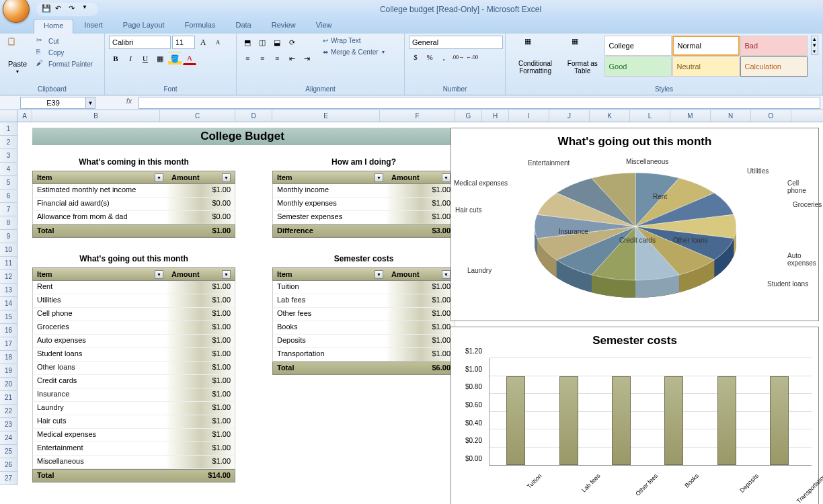 This screenshot has height=504, width=823. I want to click on tab-data: Data, so click(243, 26).